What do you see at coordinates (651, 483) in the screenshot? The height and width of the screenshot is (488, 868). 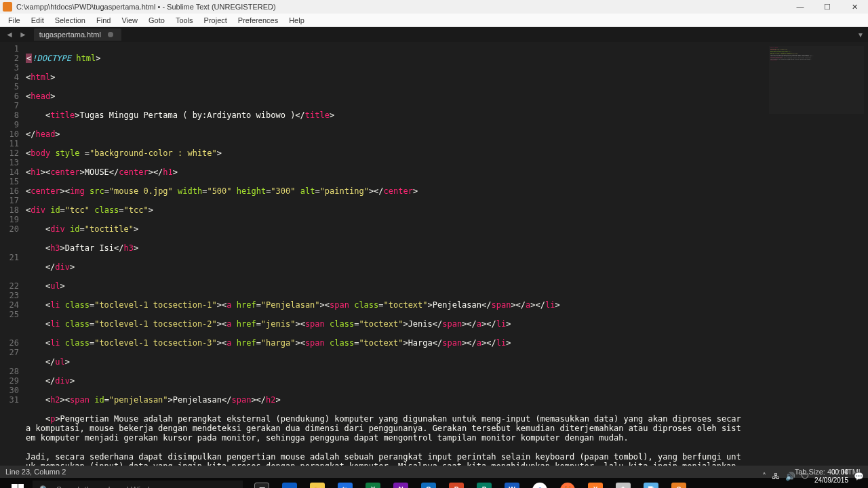 I see `notepad-icon: 📄` at bounding box center [651, 483].